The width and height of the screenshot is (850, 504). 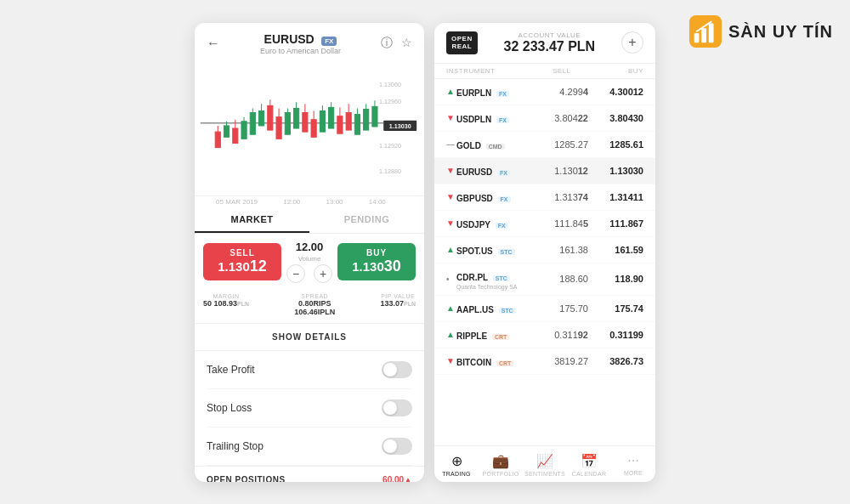 What do you see at coordinates (545, 71) in the screenshot?
I see `instrument-header: INSTRUMENT SELL BUY` at bounding box center [545, 71].